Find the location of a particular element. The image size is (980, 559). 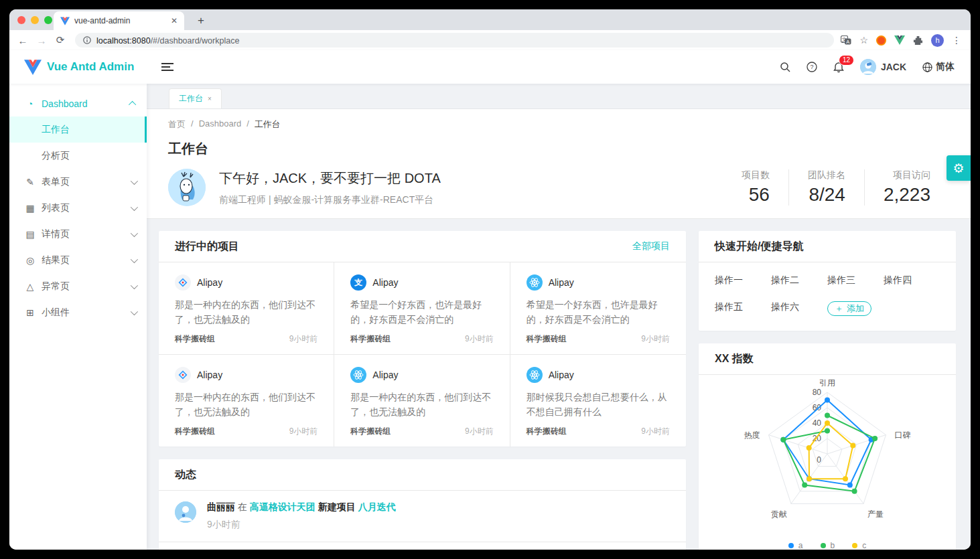

sidebar-item-label: 工作台 is located at coordinates (56, 130).